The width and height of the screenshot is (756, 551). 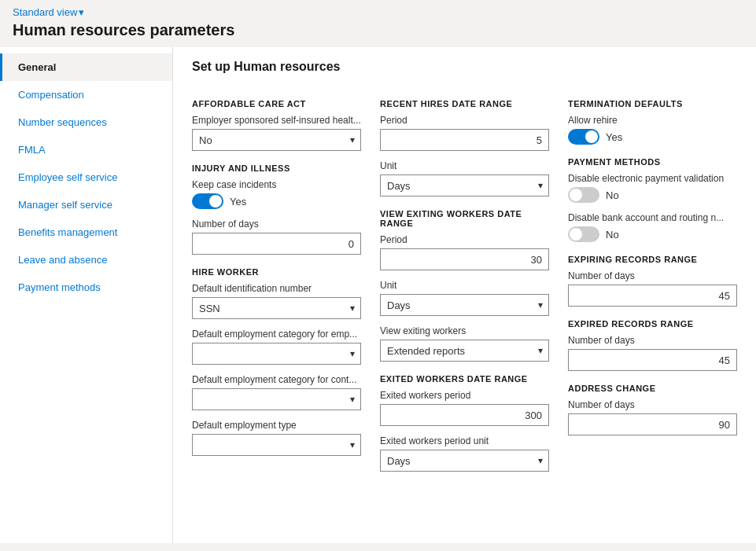 I want to click on disable-electronic-slider, so click(x=584, y=195).